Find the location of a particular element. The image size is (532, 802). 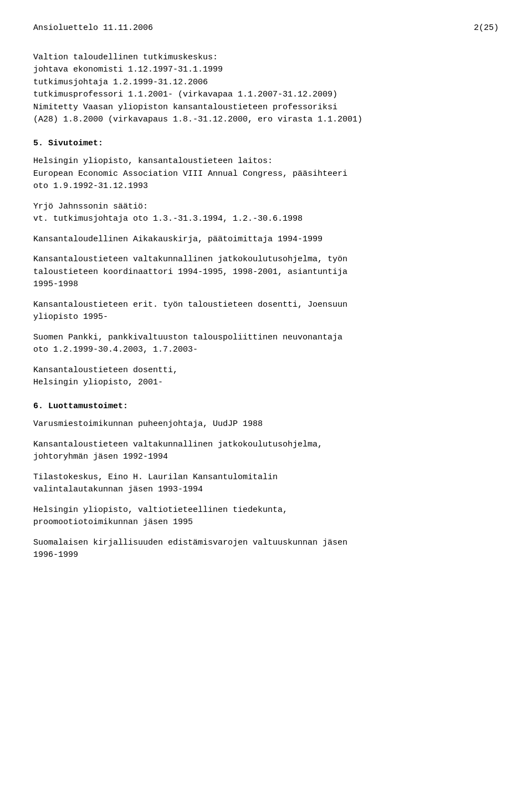

section-6-para-3: Helsingin yliopisto, valtiotieteellinen … is located at coordinates (266, 517).